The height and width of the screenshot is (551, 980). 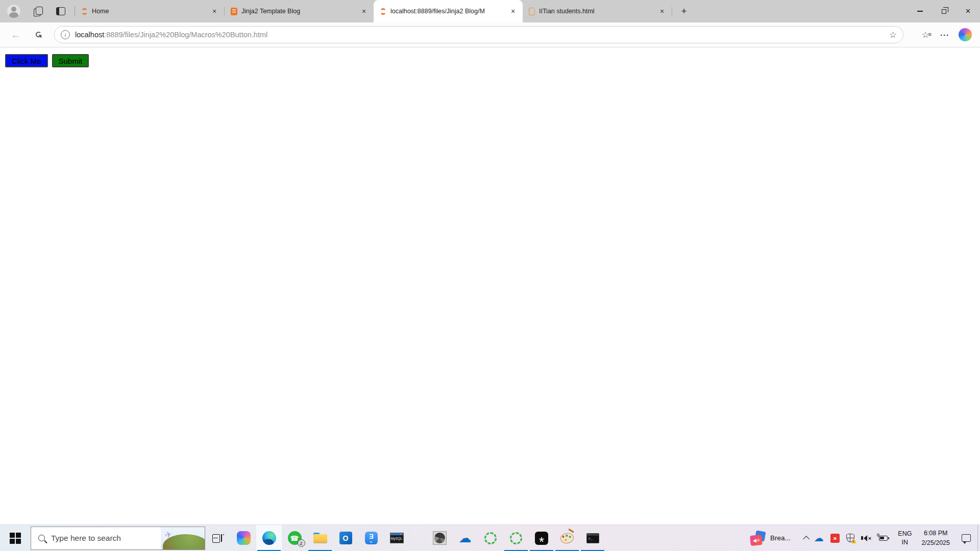 I want to click on site-info-icon: i, so click(x=65, y=35).